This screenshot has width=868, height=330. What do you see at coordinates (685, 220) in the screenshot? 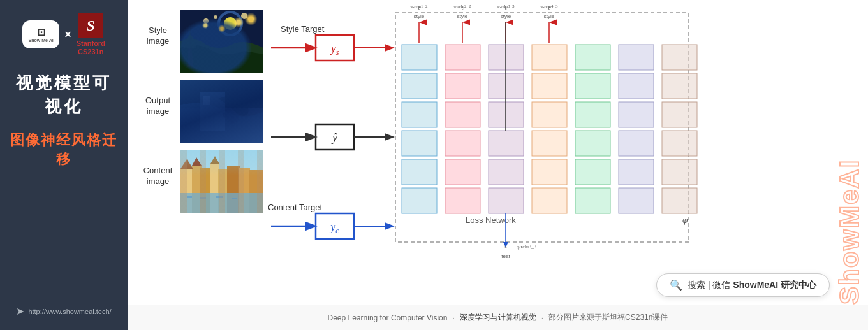
I see `svg-text: φ` at bounding box center [685, 220].